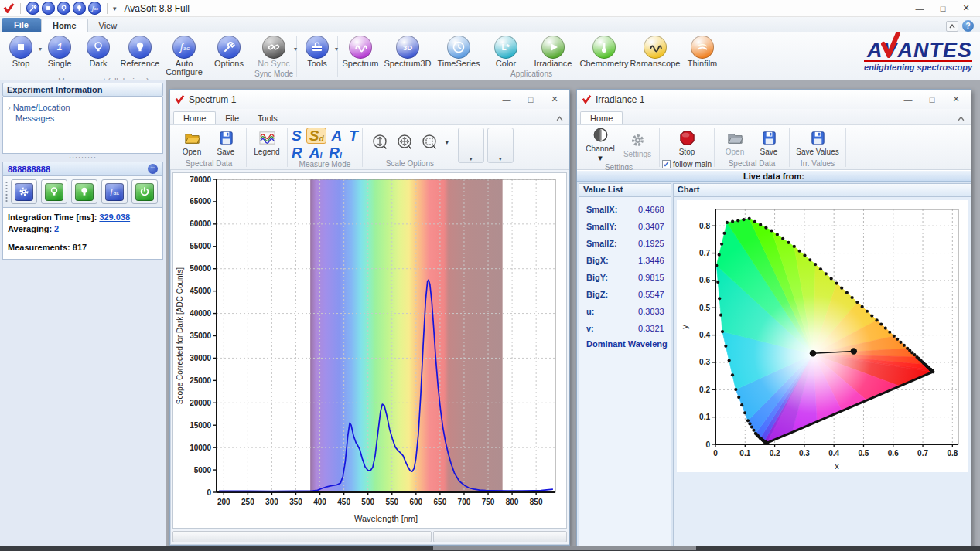 The width and height of the screenshot is (980, 551). Describe the element at coordinates (773, 99) in the screenshot. I see `irradiance-window-titlebar: Irradiance 1 — □ ✕` at that location.